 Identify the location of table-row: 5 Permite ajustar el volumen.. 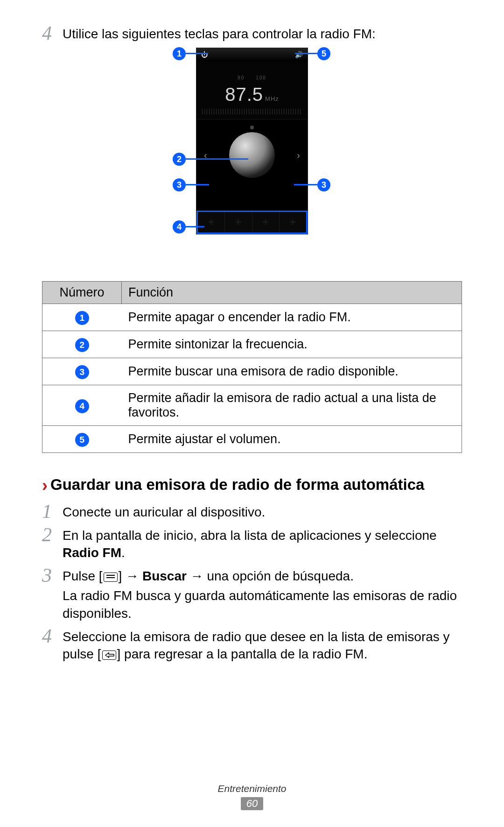
(252, 439).